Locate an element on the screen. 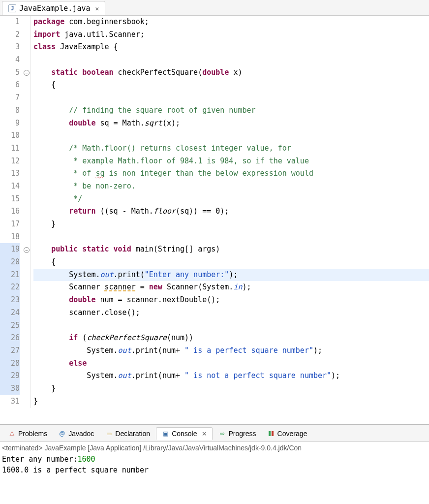 Image resolution: width=429 pixels, height=504 pixels. code-line: public static void main(String[] args) is located at coordinates (231, 250).